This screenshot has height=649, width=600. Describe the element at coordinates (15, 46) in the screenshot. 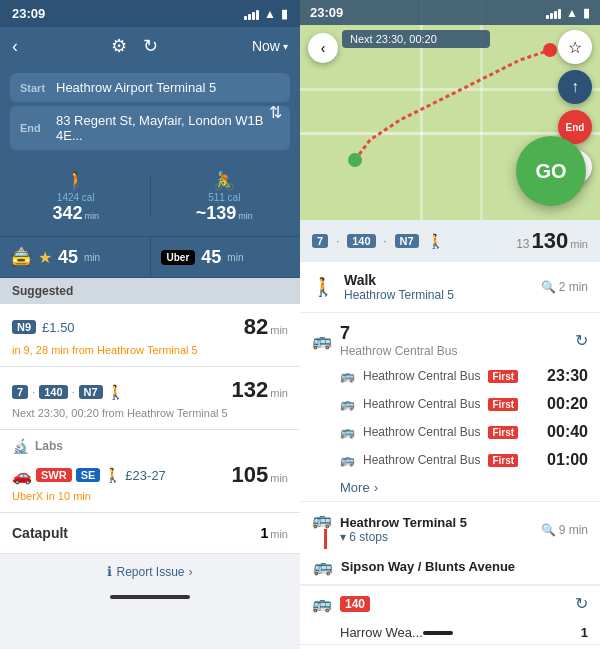

I see `back-button: ‹` at that location.